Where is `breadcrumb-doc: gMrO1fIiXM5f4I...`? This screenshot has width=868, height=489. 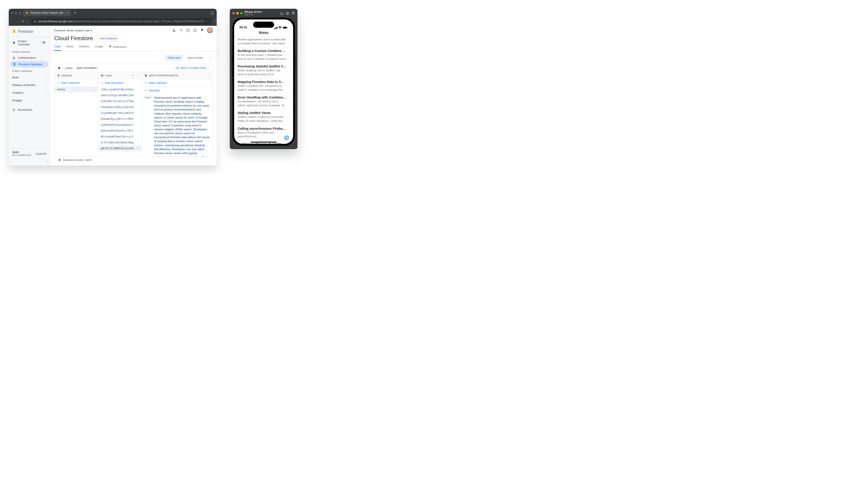 breadcrumb-doc: gMrO1fIiXM5f4I... is located at coordinates (88, 68).